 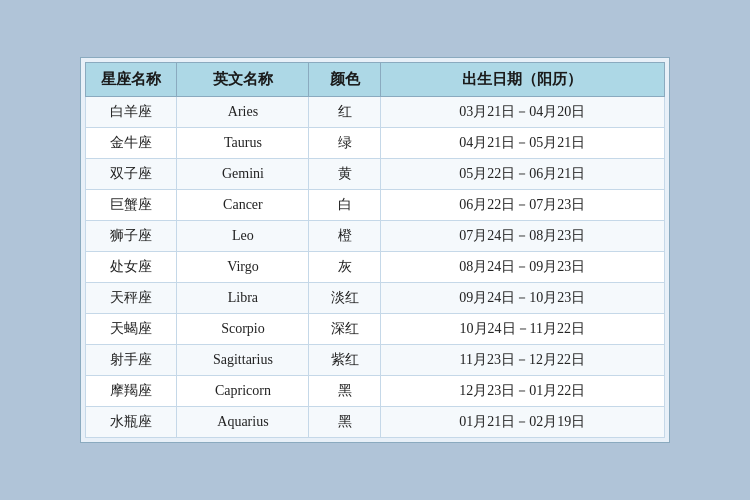 What do you see at coordinates (522, 422) in the screenshot?
I see `cell-date: 01月21日－02月19日` at bounding box center [522, 422].